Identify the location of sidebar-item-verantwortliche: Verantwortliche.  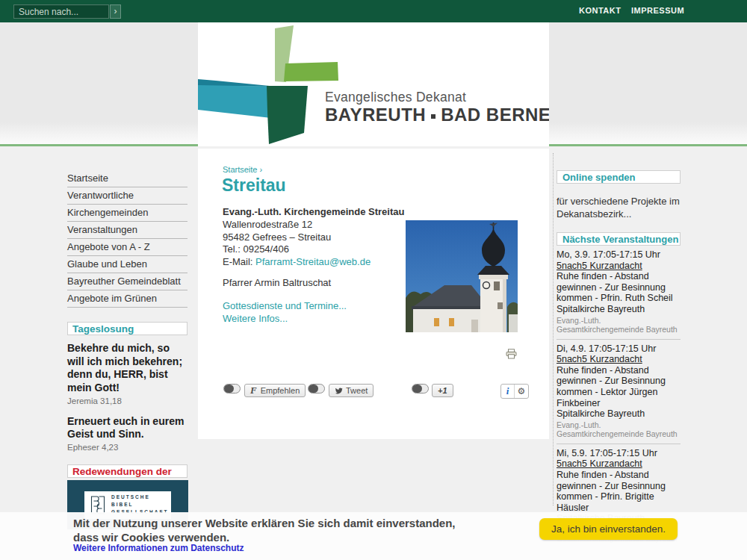
(127, 196).